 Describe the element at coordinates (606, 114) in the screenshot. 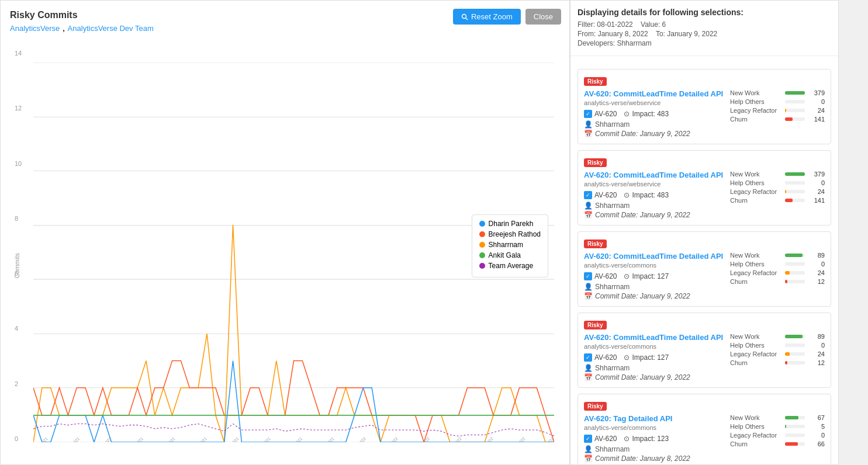

I see `ticket-label-1: AV-620` at that location.